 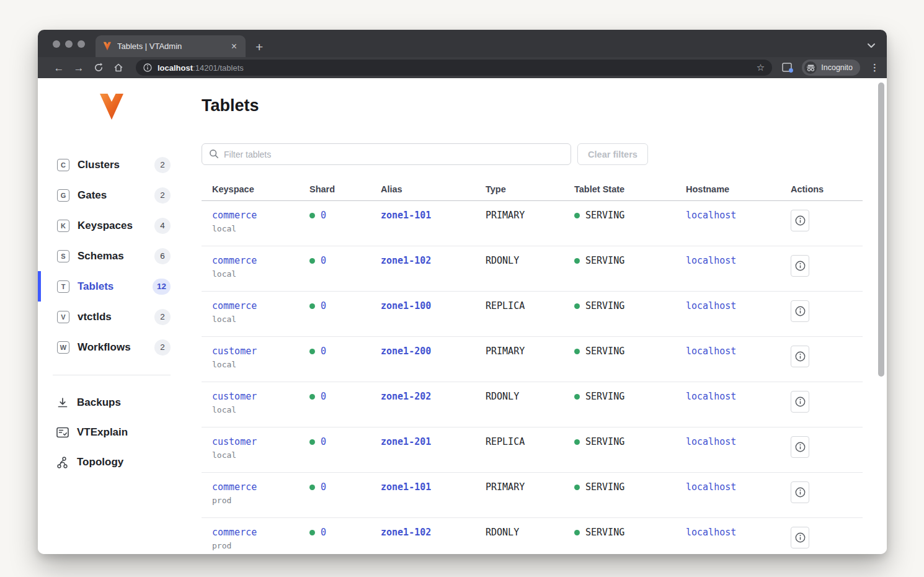 What do you see at coordinates (463, 68) in the screenshot?
I see `browser-toolbar: ← → localhost:14201/tablets ☆ Incognito …` at bounding box center [463, 68].